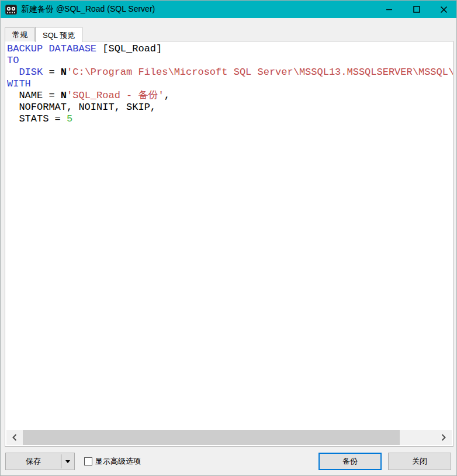  Describe the element at coordinates (389, 9) in the screenshot. I see `minimize-icon` at that location.